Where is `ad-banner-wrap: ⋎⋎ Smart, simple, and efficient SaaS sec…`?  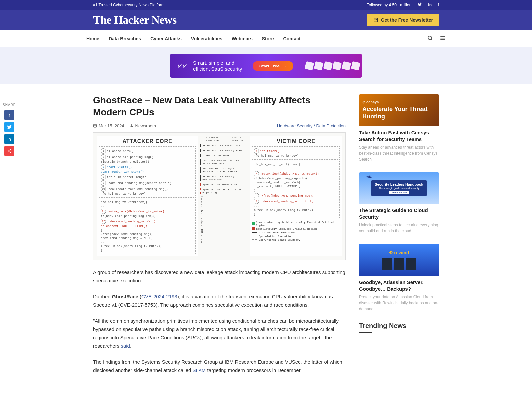
ad-banner-wrap: ⋎⋎ Smart, simple, and efficient SaaS sec… is located at coordinates (266, 66).